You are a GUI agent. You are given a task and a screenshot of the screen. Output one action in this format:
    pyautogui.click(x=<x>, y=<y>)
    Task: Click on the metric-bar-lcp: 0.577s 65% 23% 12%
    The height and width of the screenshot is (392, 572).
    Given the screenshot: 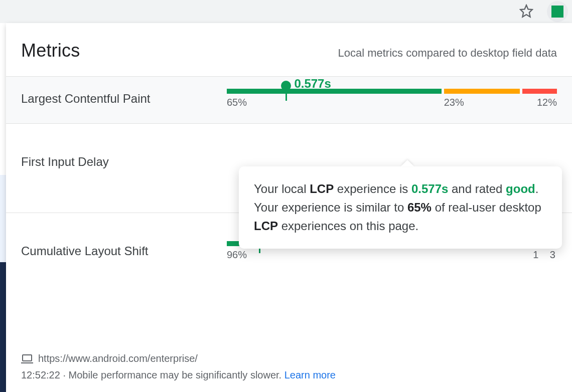 What is the action you would take?
    pyautogui.click(x=392, y=98)
    